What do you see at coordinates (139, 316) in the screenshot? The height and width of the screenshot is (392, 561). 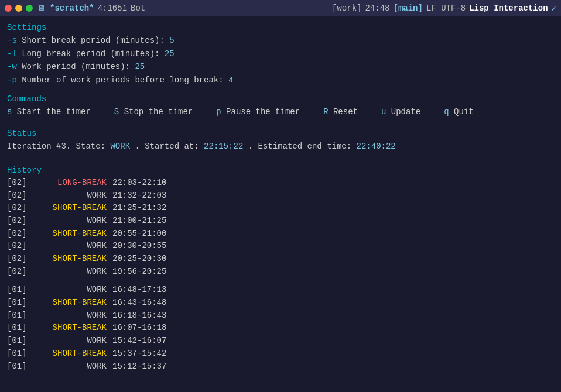 I see `hist-time: 16:18-16:43` at bounding box center [139, 316].